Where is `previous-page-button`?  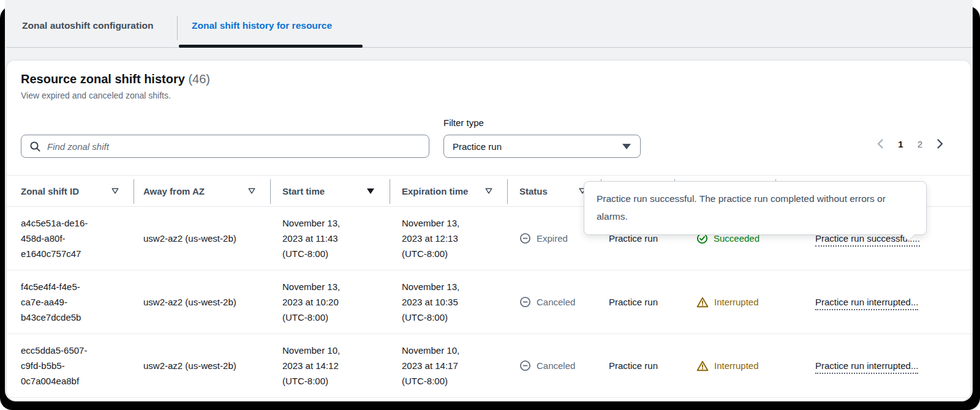 previous-page-button is located at coordinates (880, 144).